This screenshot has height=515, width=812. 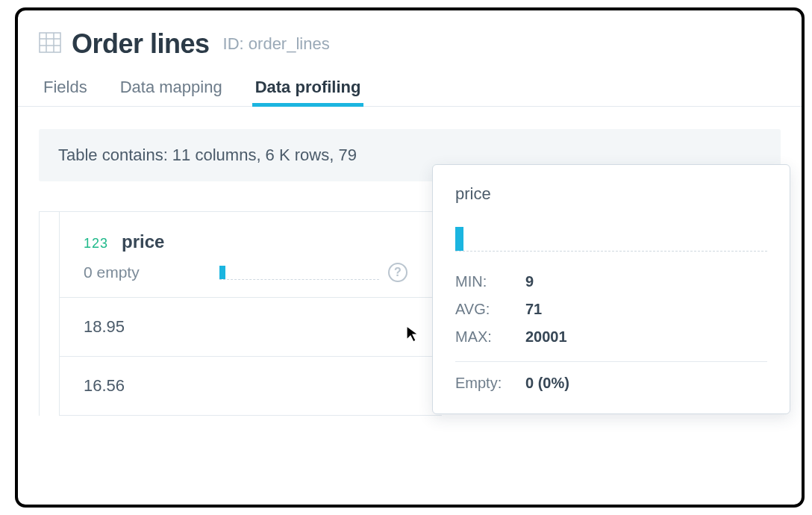 I want to click on column-name: price, so click(x=143, y=242).